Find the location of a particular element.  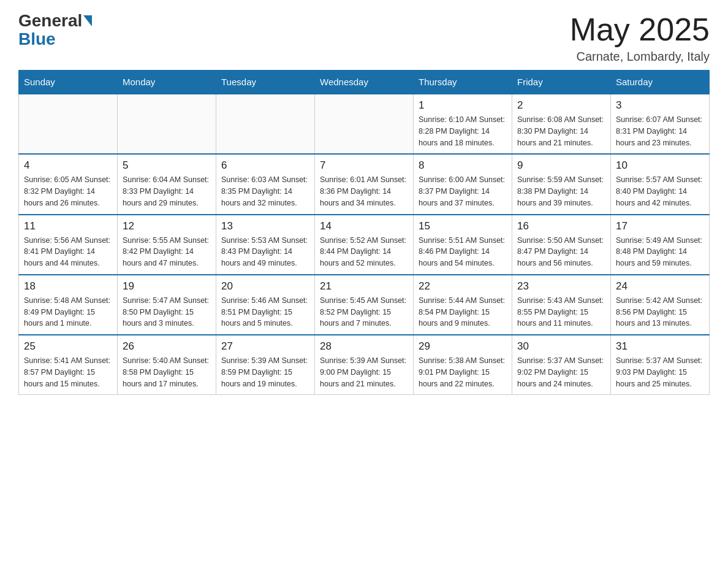

day-number: 22 is located at coordinates (463, 286).